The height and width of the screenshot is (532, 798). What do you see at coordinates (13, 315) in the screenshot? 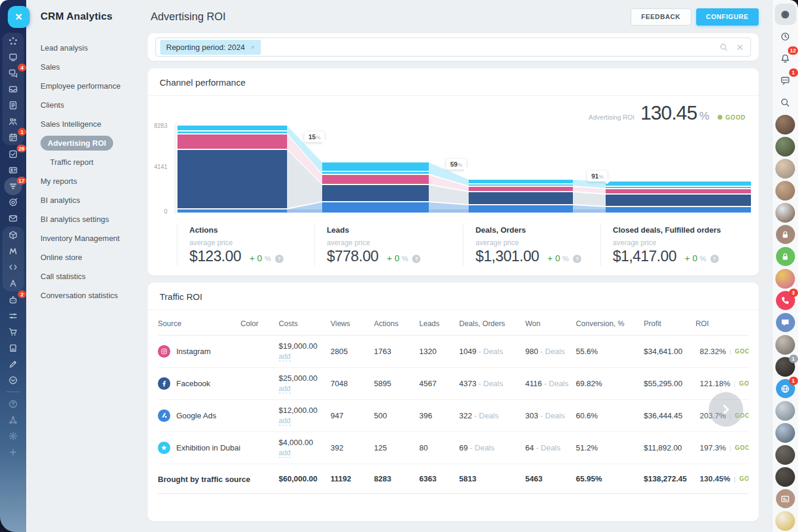
I see `rail-button-sliders` at bounding box center [13, 315].